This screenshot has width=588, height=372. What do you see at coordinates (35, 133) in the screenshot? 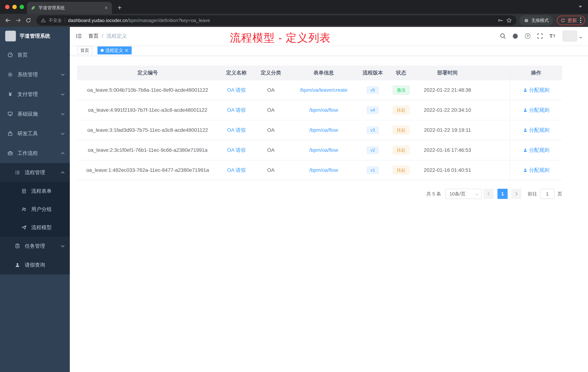
I see `sidebar-item-devtools: 研发工具` at bounding box center [35, 133].